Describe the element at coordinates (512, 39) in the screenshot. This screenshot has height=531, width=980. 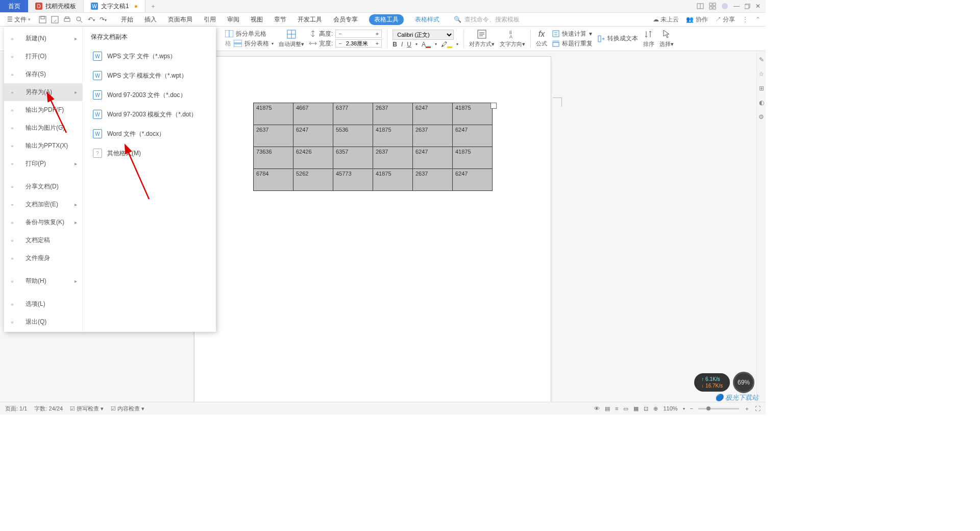
I see `text-direction-button: lİA文字方向▾` at that location.